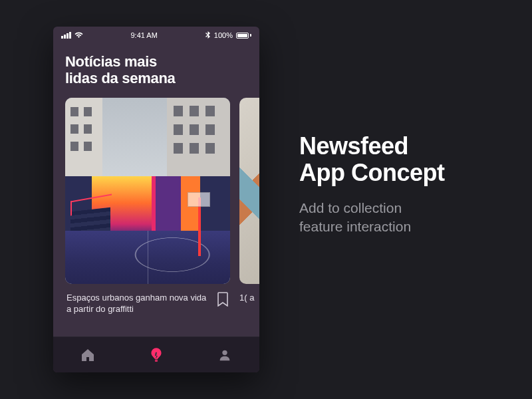 The image size is (532, 399). What do you see at coordinates (72, 35) in the screenshot?
I see `status-left` at bounding box center [72, 35].